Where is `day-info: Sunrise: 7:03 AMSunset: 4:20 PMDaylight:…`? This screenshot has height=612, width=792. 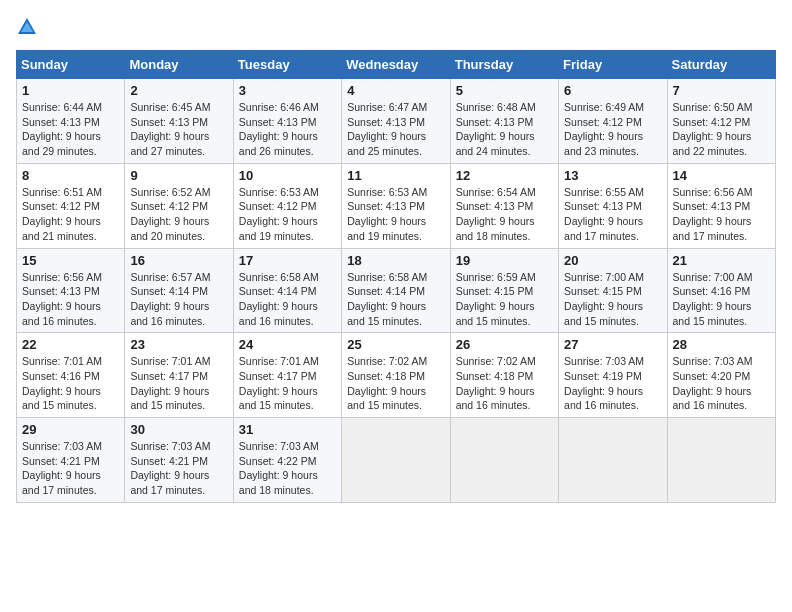 day-info: Sunrise: 7:03 AMSunset: 4:20 PMDaylight:… is located at coordinates (722, 384).